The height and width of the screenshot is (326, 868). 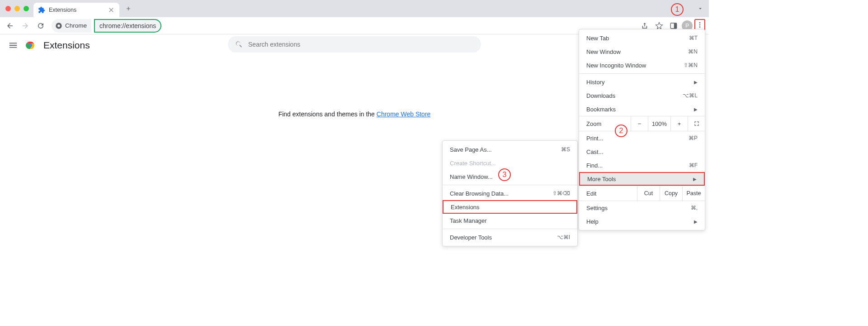 I want to click on search-field, so click(x=361, y=44).